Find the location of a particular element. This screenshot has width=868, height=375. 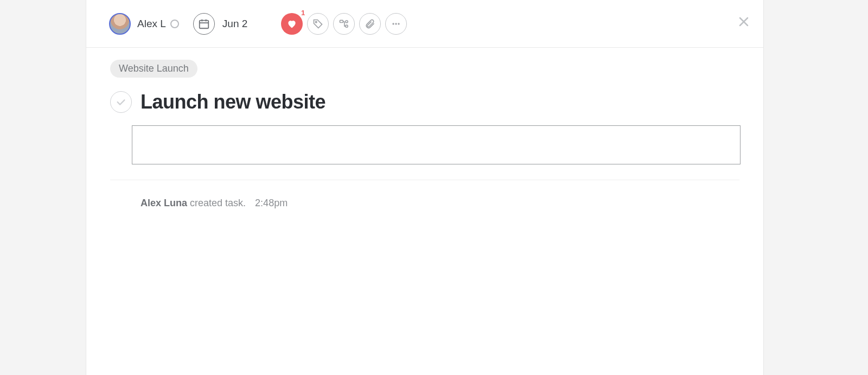

attachments-button is located at coordinates (370, 24).